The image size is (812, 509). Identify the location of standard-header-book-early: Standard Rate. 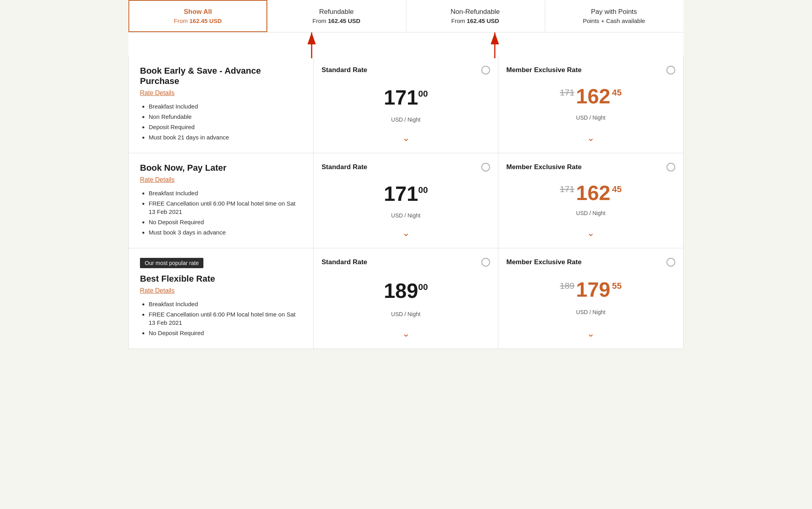
(406, 70).